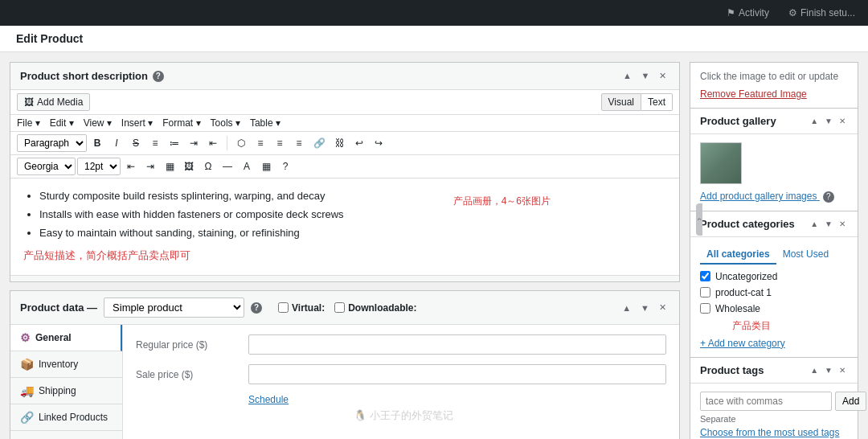 The image size is (868, 439). Describe the element at coordinates (850, 401) in the screenshot. I see `tag-add-button: Add` at that location.